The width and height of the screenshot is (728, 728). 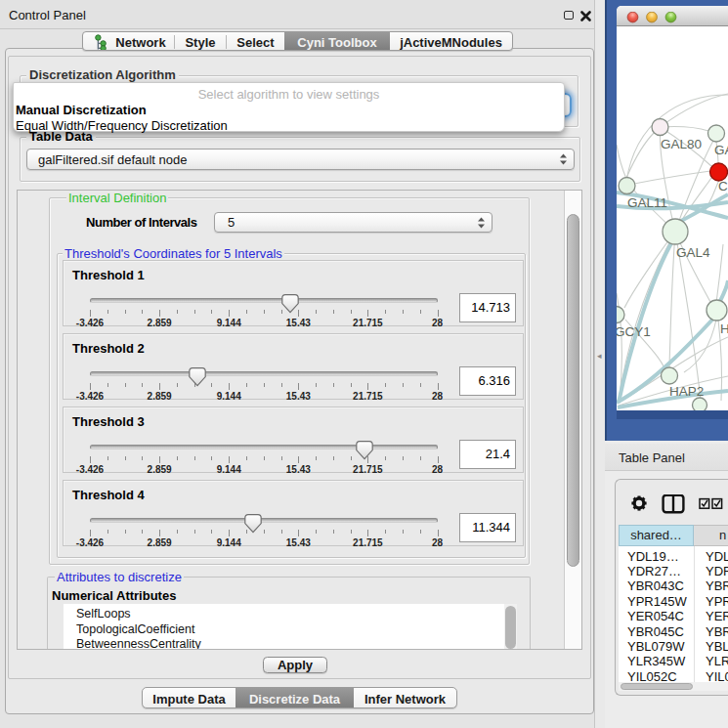 What do you see at coordinates (686, 391) in the screenshot?
I see `svg-text: HAP2` at bounding box center [686, 391].